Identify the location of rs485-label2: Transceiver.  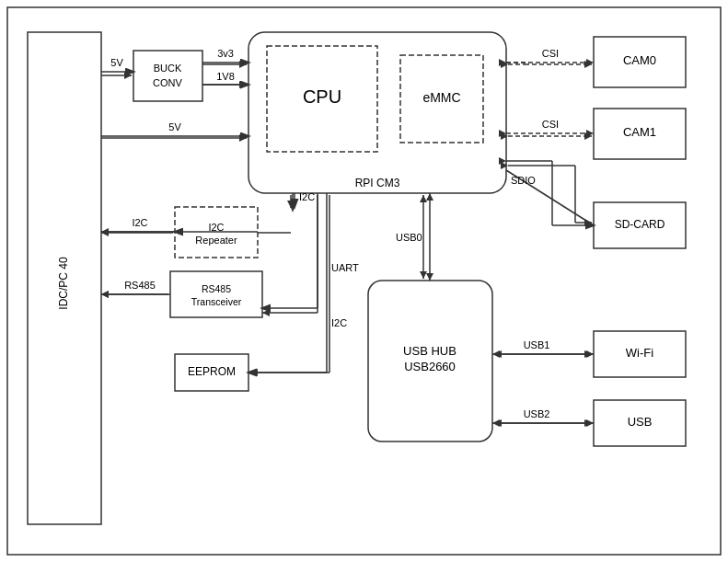
(217, 302).